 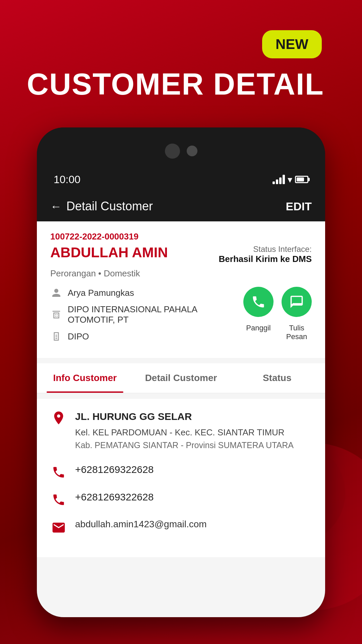 What do you see at coordinates (141, 524) in the screenshot?
I see `email-address: abdullah.amin1423@gmail.com` at bounding box center [141, 524].